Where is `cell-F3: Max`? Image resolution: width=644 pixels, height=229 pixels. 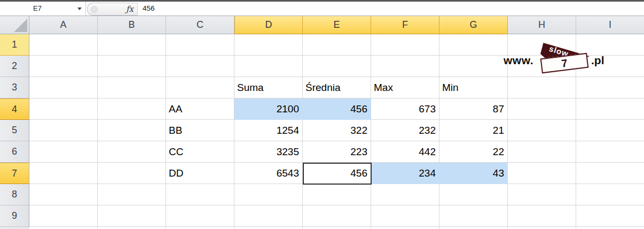
cell-F3: Max is located at coordinates (407, 88).